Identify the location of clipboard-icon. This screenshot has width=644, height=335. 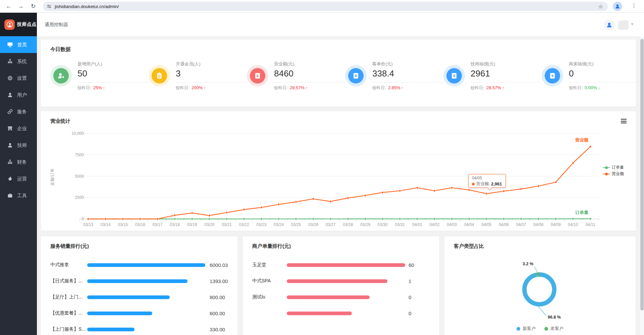
(159, 76).